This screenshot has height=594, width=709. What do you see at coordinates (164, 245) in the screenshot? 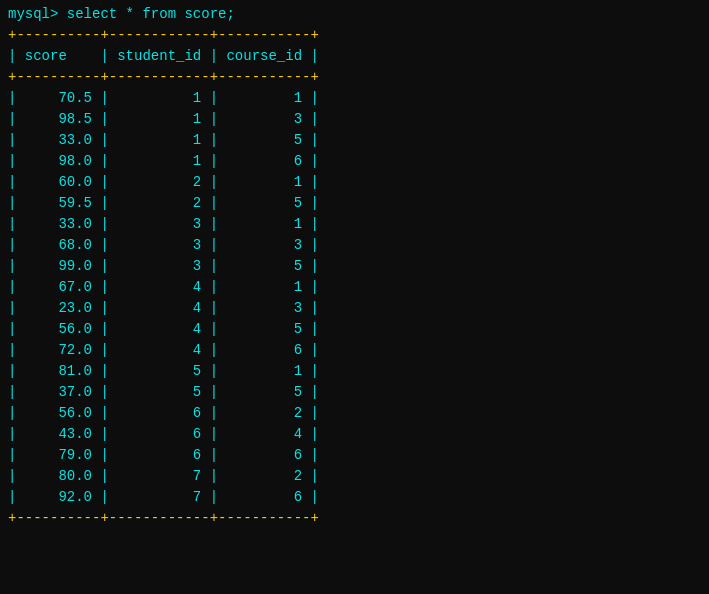
I see `data-row-8: | 68.0 | 3 | 3 |` at bounding box center [164, 245].